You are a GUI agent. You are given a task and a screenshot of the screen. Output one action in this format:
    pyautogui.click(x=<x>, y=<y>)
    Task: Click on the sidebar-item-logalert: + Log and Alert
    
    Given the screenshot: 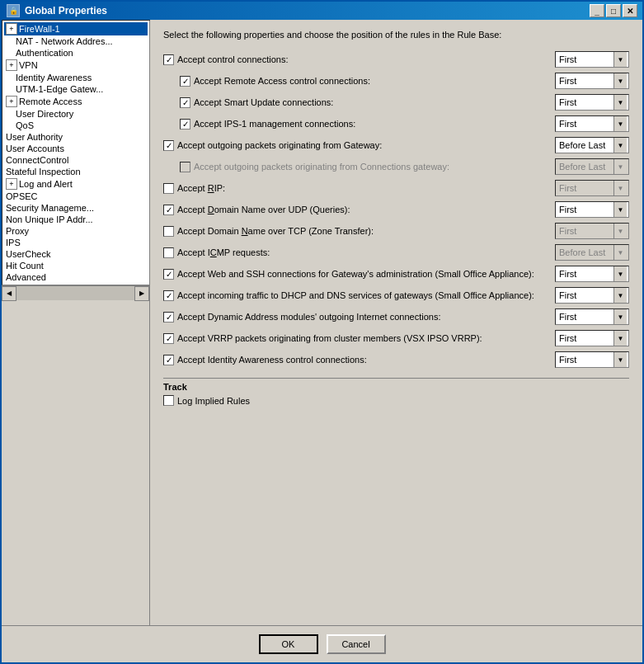 What is the action you would take?
    pyautogui.click(x=76, y=184)
    